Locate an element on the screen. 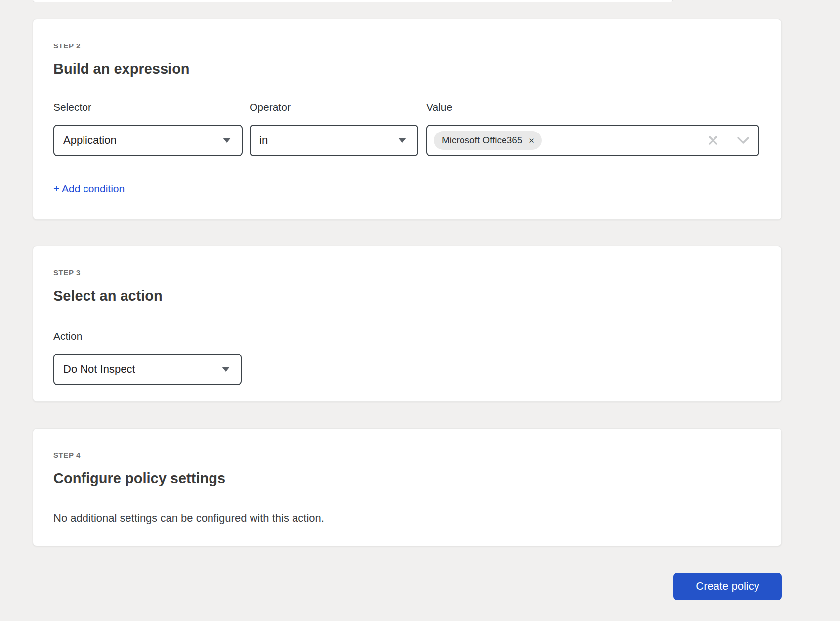 This screenshot has width=840, height=621. add-condition-link: + Add condition is located at coordinates (89, 189).